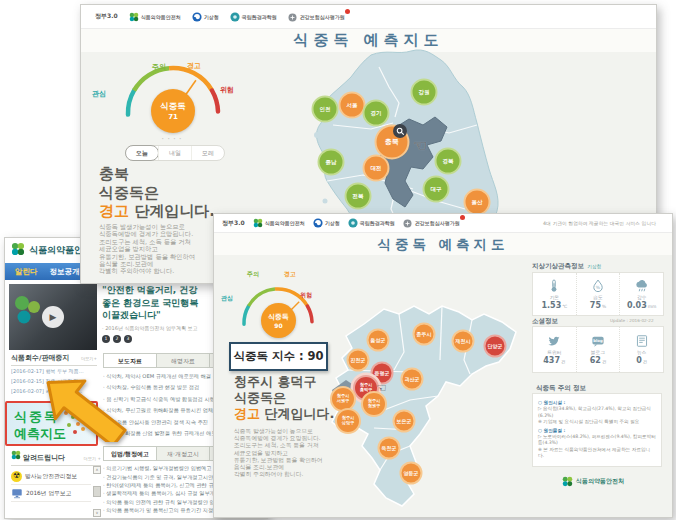  I want to click on region-marker: 진천군, so click(358, 360).